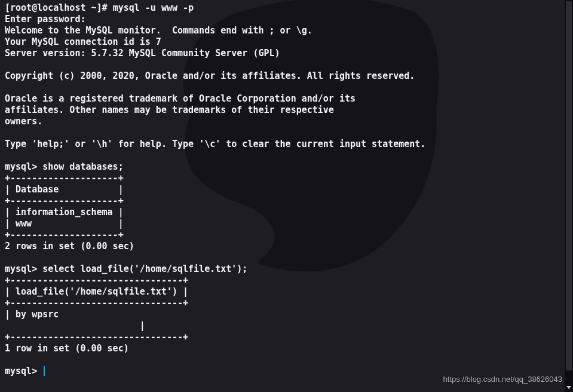 The height and width of the screenshot is (392, 573). Describe the element at coordinates (153, 8) in the screenshot. I see `shell-command: mysql -u www -p` at that location.